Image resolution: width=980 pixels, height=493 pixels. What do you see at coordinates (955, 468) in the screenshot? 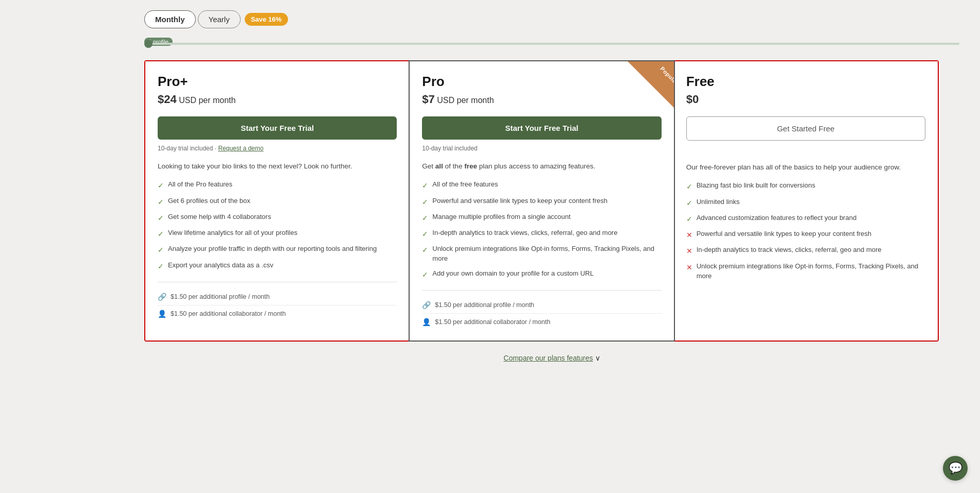
I see `chat-icon: 💬` at bounding box center [955, 468].